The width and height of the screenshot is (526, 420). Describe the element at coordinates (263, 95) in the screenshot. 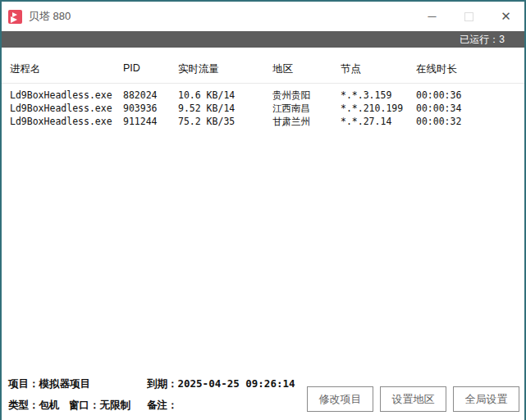

I see `table-row: Ld9BoxHeadless.exe 882024 10.6 KB/14 贵州贵…` at that location.